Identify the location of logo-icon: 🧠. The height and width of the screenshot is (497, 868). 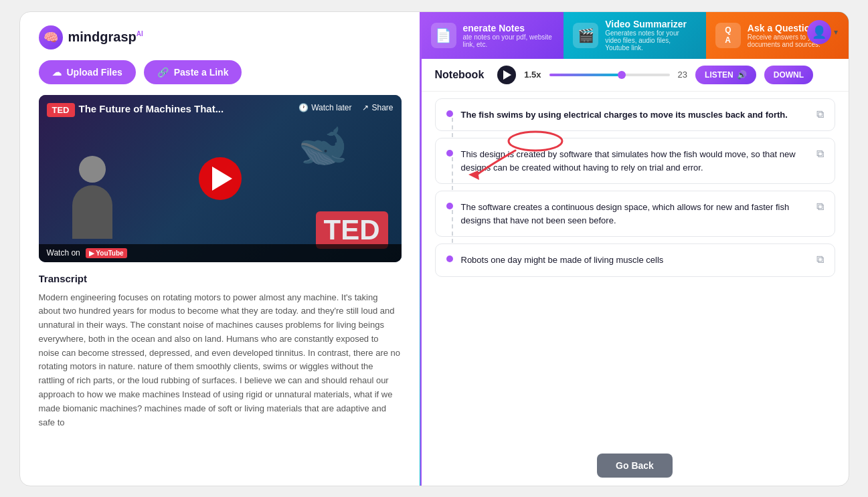
(51, 37).